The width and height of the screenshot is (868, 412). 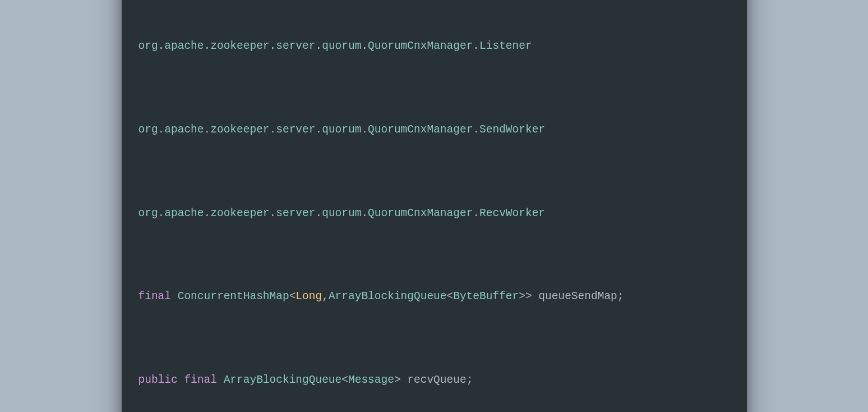 I want to click on code-token: >>, so click(x=525, y=296).